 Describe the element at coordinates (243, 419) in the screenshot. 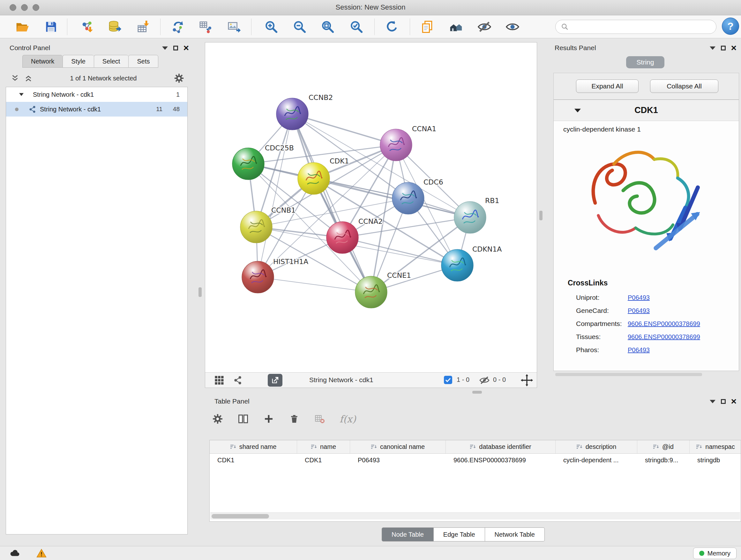

I see `show-columns-button` at that location.